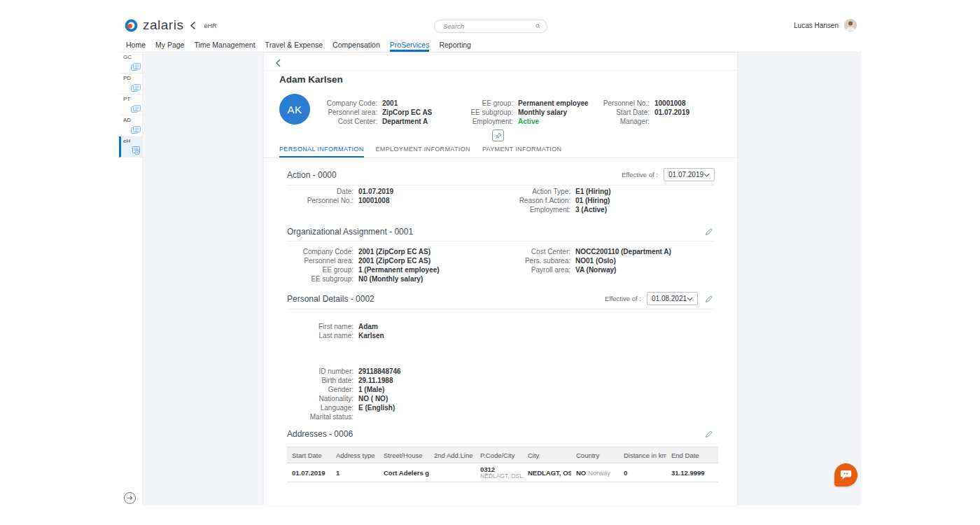  Describe the element at coordinates (379, 389) in the screenshot. I see `field-value: 1 (Male)` at that location.